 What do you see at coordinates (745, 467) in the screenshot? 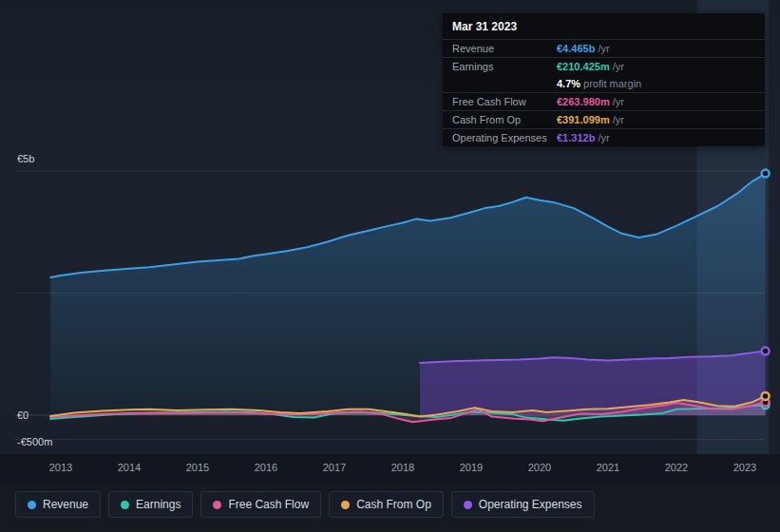
I see `x-axis-label: 2023` at bounding box center [745, 467].